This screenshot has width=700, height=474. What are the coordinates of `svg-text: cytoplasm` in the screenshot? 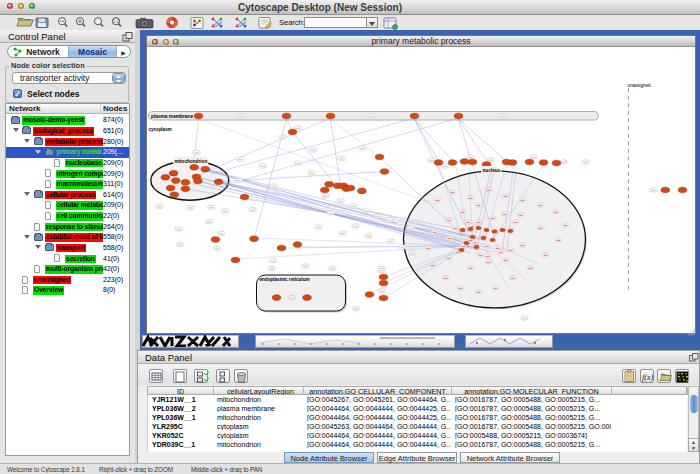 It's located at (160, 130).